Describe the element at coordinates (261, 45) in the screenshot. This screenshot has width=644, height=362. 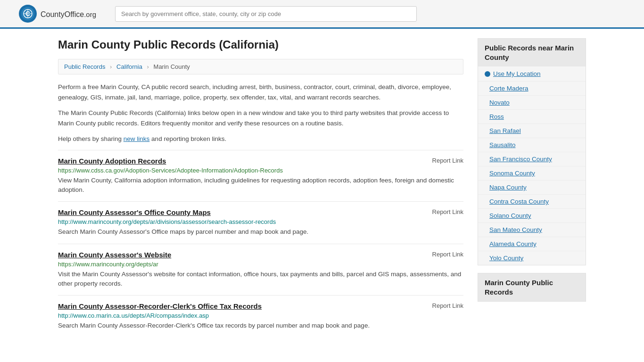
I see `page-title: Marin County Public Records (California)` at that location.